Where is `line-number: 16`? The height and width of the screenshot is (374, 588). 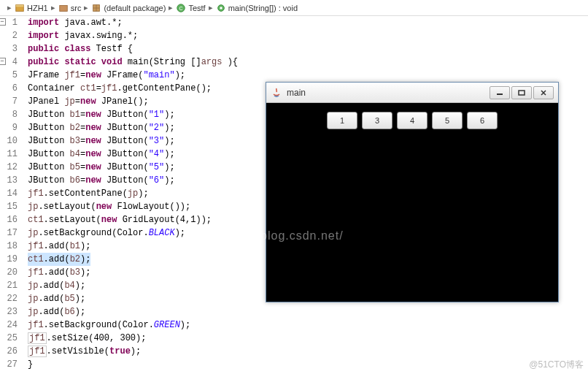
line-number: 16 is located at coordinates (9, 220).